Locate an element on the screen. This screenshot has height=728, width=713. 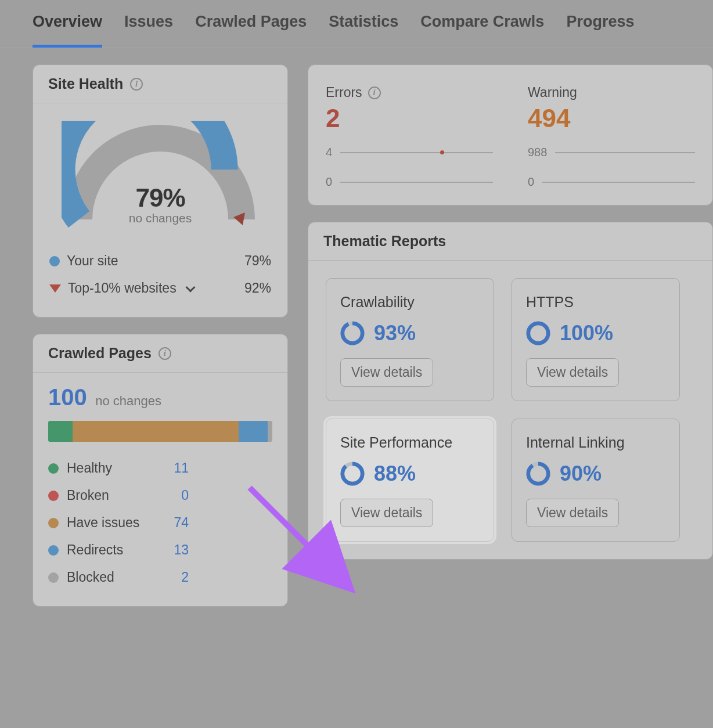
triangle-down-icon is located at coordinates (55, 289).